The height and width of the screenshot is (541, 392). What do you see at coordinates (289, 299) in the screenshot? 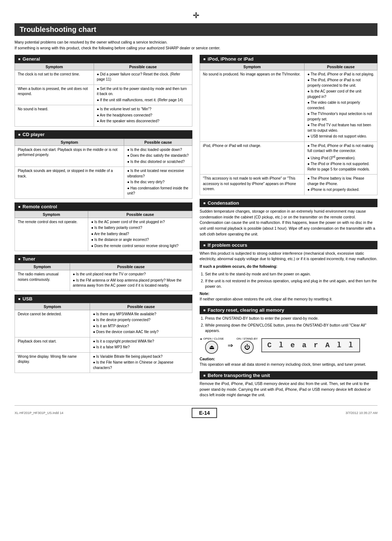
I see `note-text: If neither operation above restores the …` at bounding box center [289, 299].